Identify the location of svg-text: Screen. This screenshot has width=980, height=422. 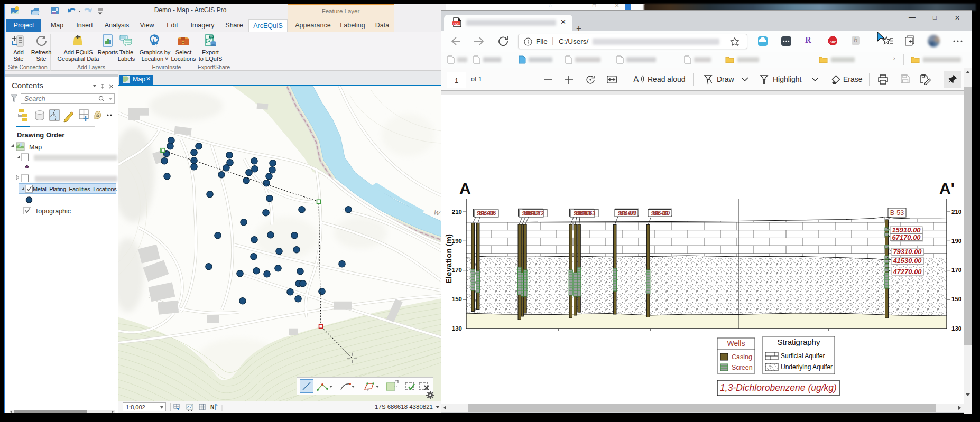
(742, 368).